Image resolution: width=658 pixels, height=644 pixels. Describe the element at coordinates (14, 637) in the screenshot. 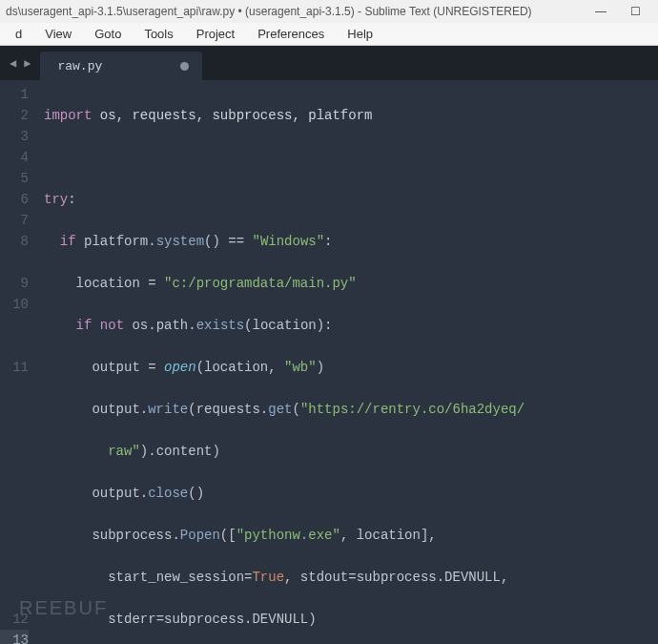

I see `line-number-current: 13` at that location.